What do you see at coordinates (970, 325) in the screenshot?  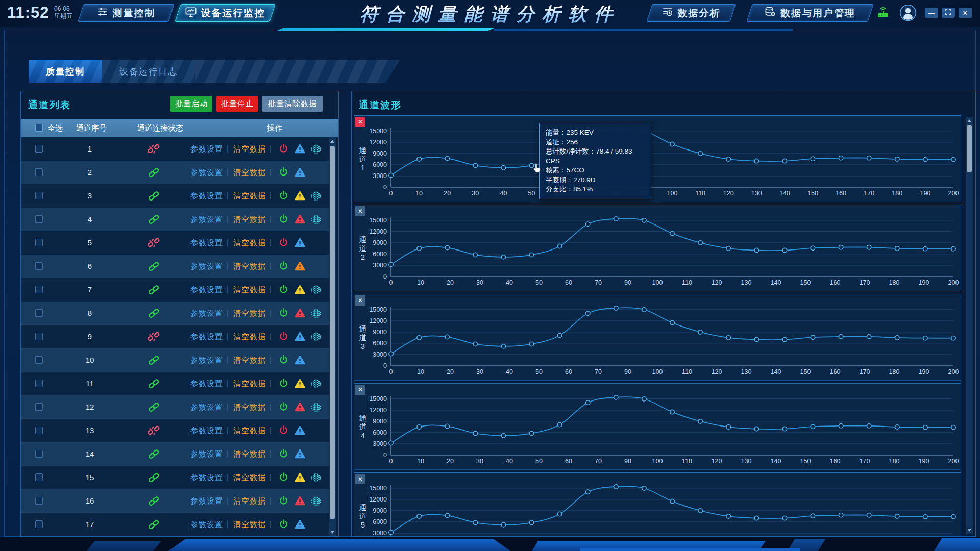 I see `right-panel-scrollbar` at bounding box center [970, 325].